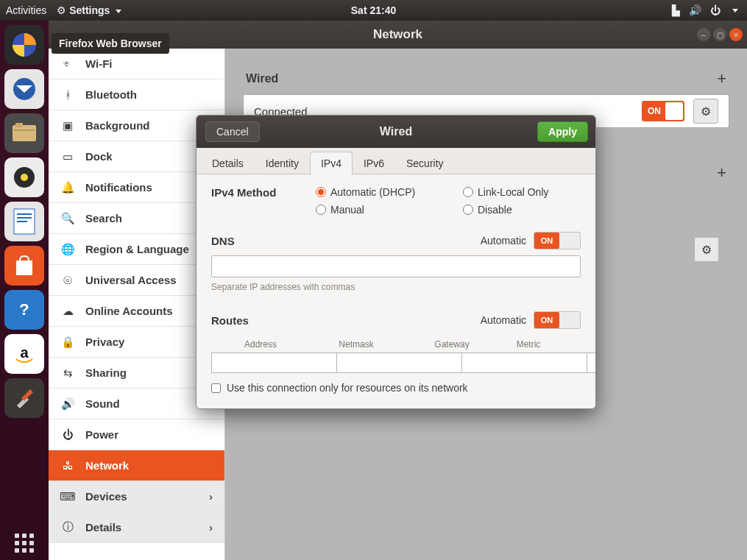 Image resolution: width=747 pixels, height=560 pixels. I want to click on tab-identity: Identity, so click(283, 163).